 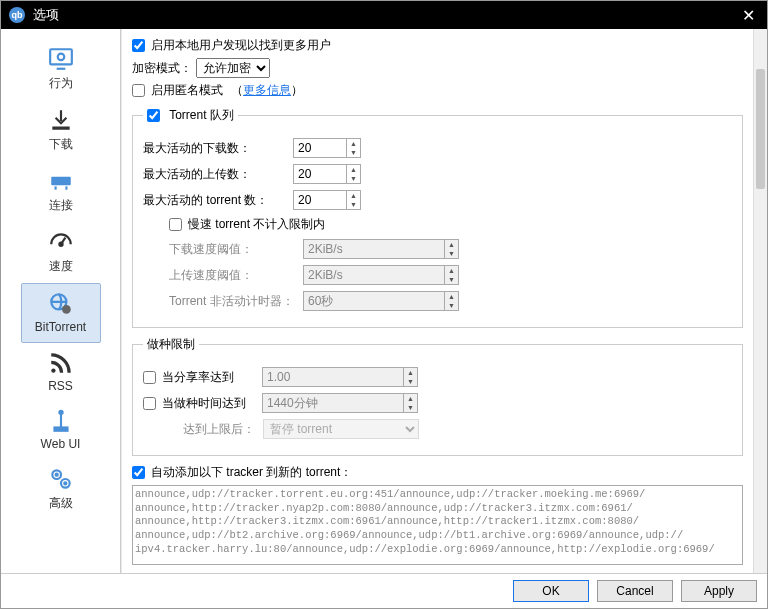 What do you see at coordinates (386, 15) in the screenshot?
I see `window-title: 选项` at bounding box center [386, 15].